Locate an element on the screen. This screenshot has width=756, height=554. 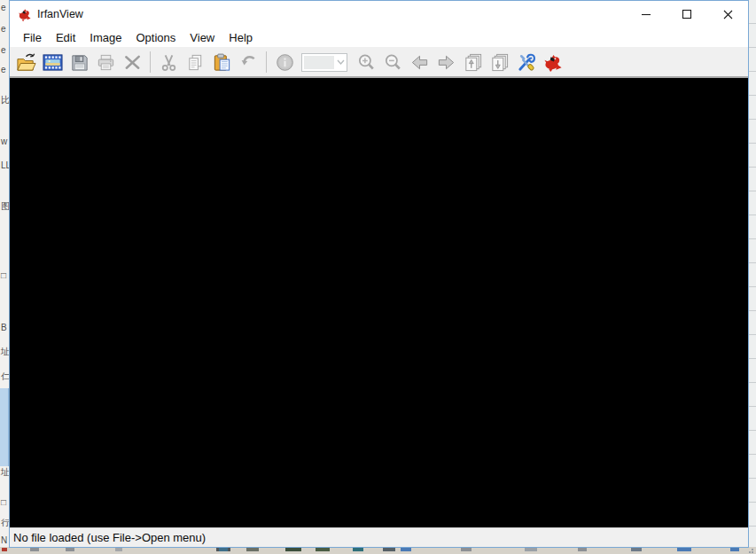
paste-button is located at coordinates (222, 62).